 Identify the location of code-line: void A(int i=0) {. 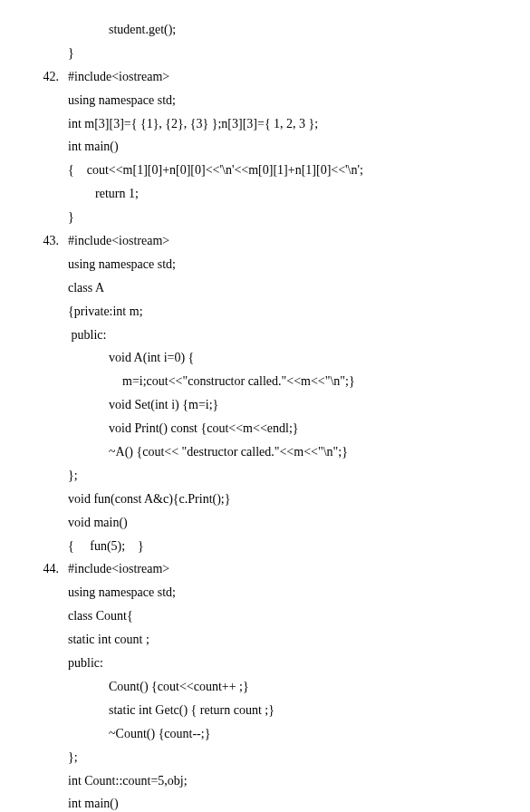
(281, 358).